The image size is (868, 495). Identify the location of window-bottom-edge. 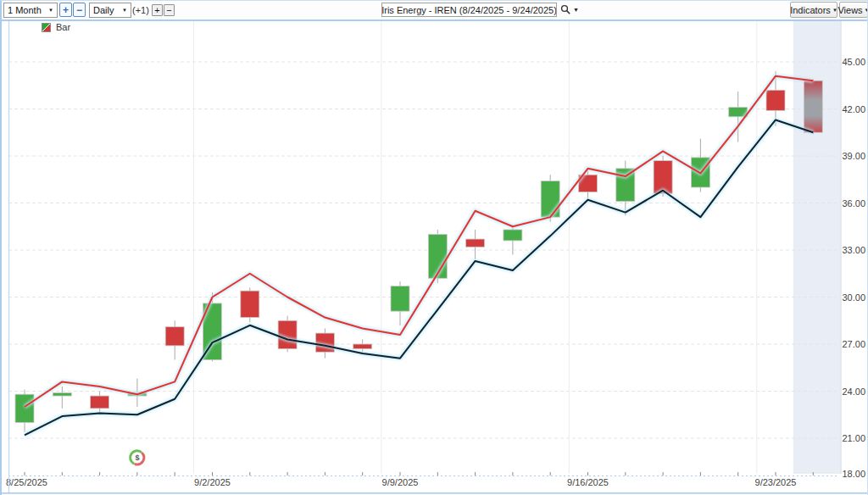
(434, 493).